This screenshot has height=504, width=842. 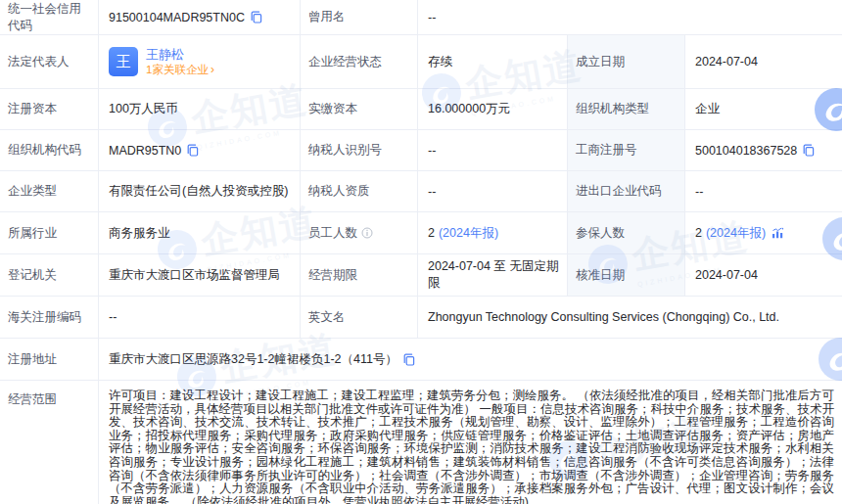 I want to click on reg-address-value: 重庆市大渡口区思源路32号1-2幢裙楼负1-2（411号）, so click(x=253, y=360).